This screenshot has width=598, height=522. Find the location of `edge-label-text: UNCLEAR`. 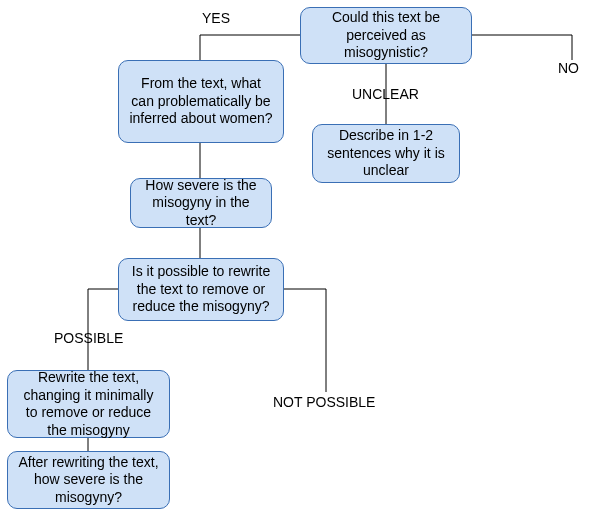

edge-label-text: UNCLEAR is located at coordinates (386, 94).